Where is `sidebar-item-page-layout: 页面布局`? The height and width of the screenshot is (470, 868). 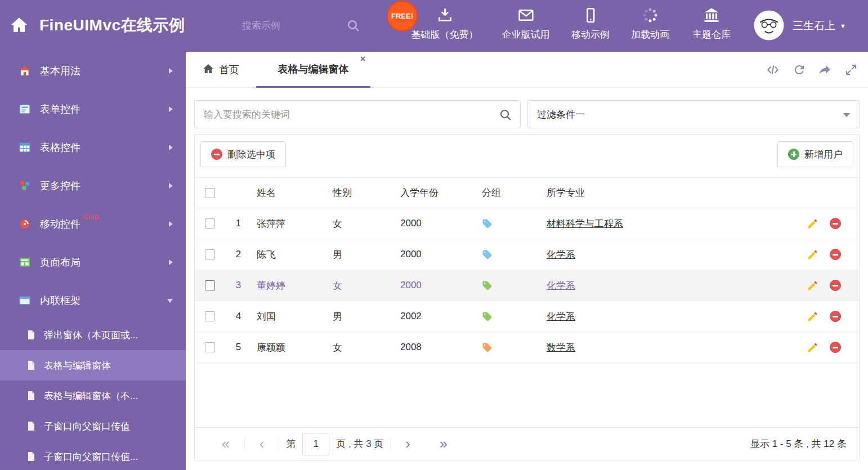 sidebar-item-page-layout: 页面布局 is located at coordinates (93, 262).